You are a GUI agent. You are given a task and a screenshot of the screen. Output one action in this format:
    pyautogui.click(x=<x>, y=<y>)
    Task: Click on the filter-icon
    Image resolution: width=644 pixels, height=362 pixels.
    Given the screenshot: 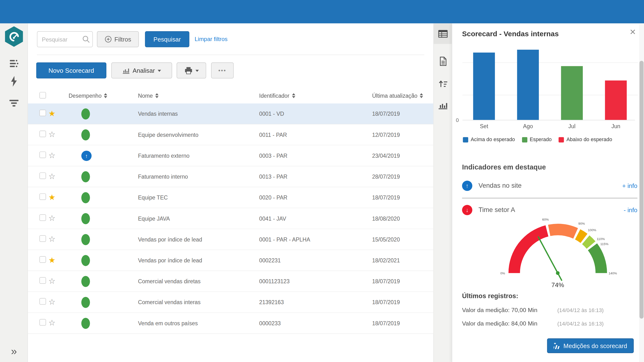 What is the action you would take?
    pyautogui.click(x=14, y=103)
    